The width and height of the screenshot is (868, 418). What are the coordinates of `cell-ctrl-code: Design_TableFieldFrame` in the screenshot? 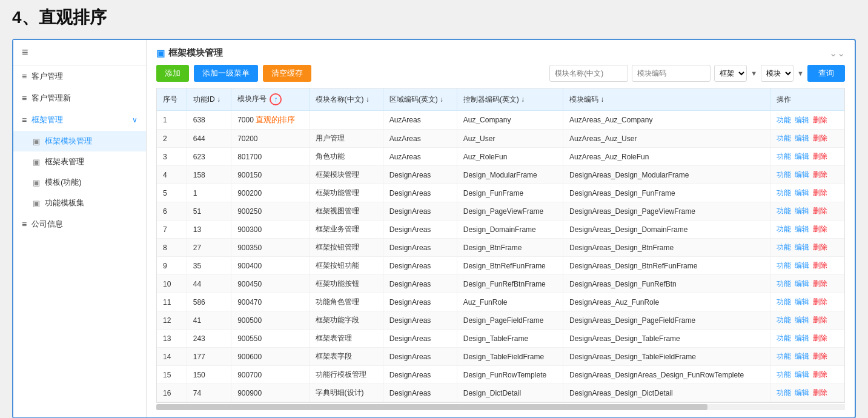 It's located at (510, 357).